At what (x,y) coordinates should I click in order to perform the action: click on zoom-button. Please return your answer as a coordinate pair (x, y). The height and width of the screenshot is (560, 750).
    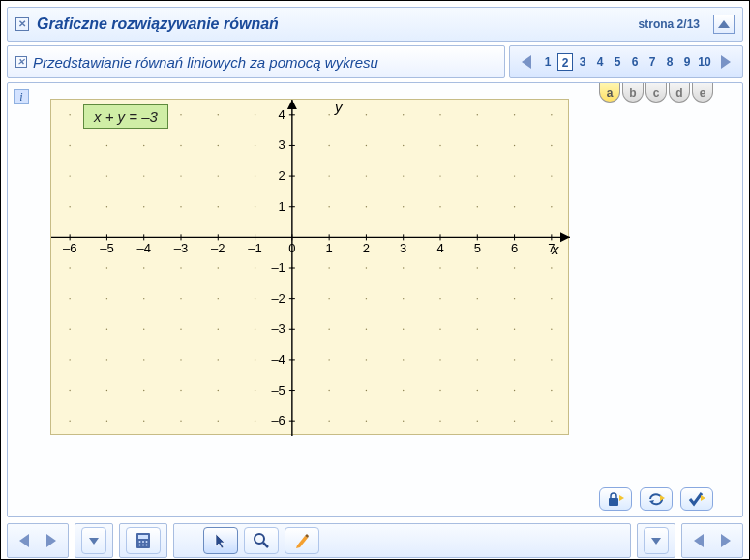
    Looking at the image, I should click on (261, 541).